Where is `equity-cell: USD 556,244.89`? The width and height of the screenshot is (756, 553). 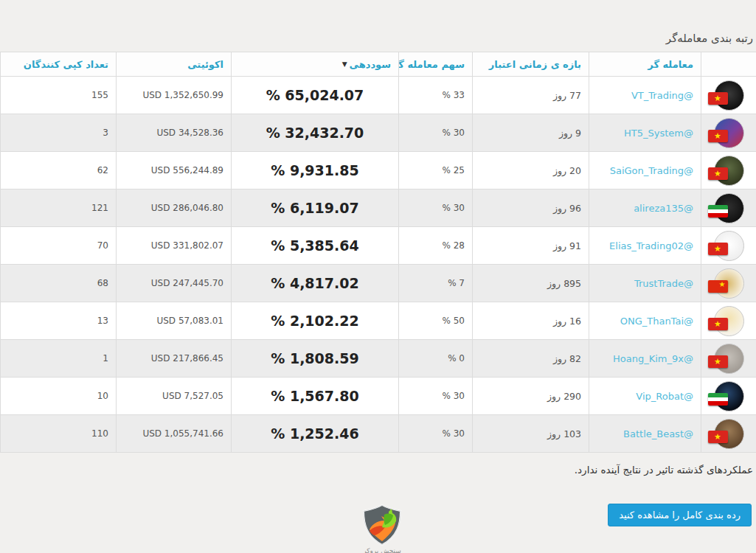
equity-cell: USD 556,244.89 is located at coordinates (174, 171).